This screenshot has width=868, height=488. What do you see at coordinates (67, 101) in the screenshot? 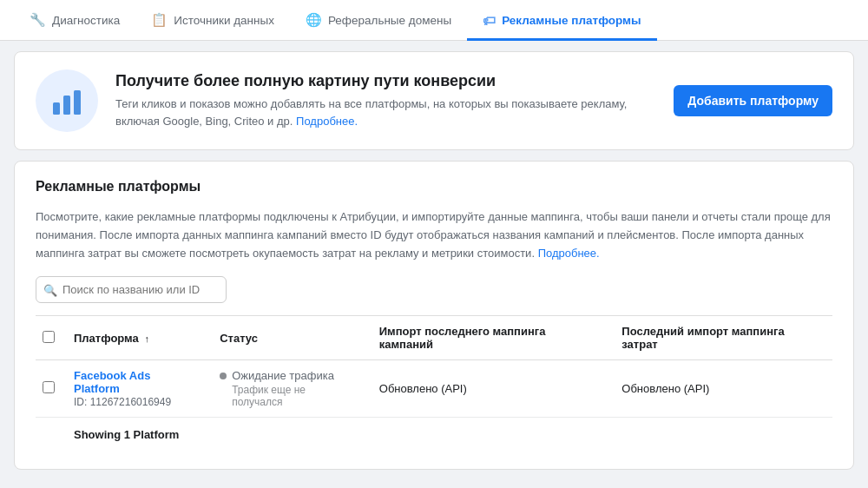
I see `banner-icon` at bounding box center [67, 101].